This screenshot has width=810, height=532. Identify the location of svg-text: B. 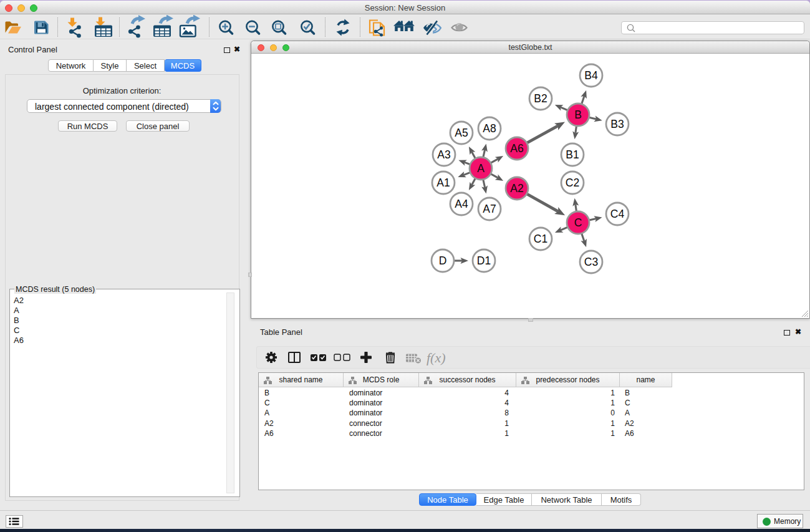
(578, 115).